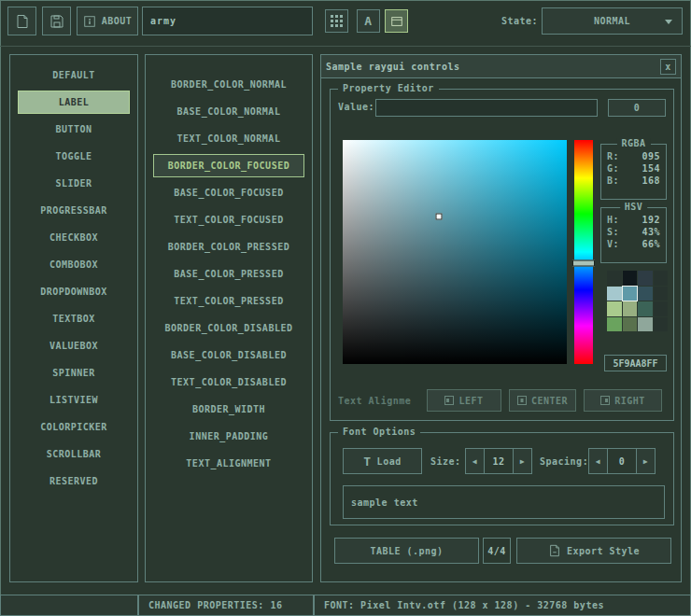 The height and width of the screenshot is (616, 691). I want to click on align-right-button: RIGHT, so click(623, 400).